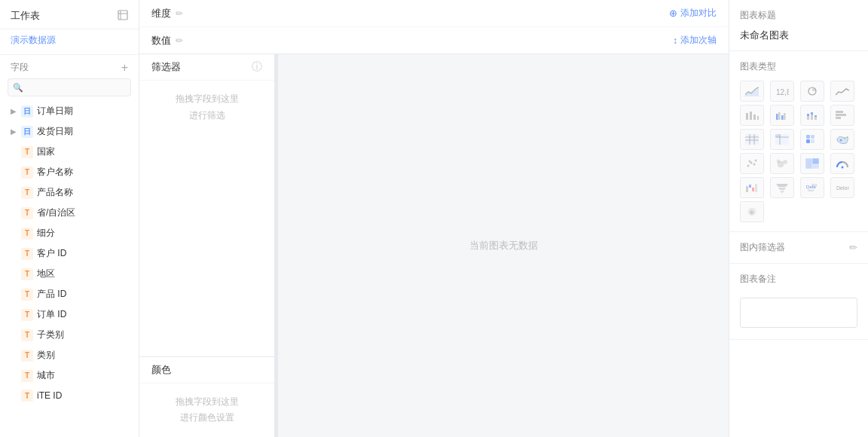 The image size is (868, 437). Describe the element at coordinates (50, 396) in the screenshot. I see `field-label: iTE ID` at that location.